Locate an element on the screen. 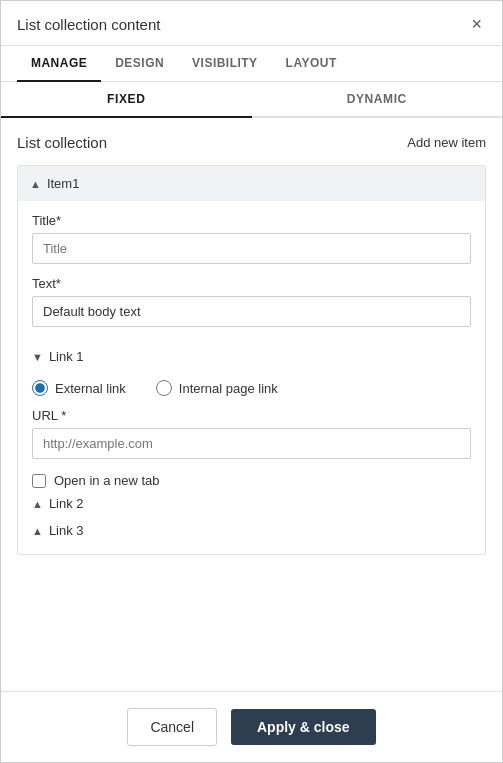 The image size is (503, 763). add-new-item-button: Add new item is located at coordinates (446, 142).